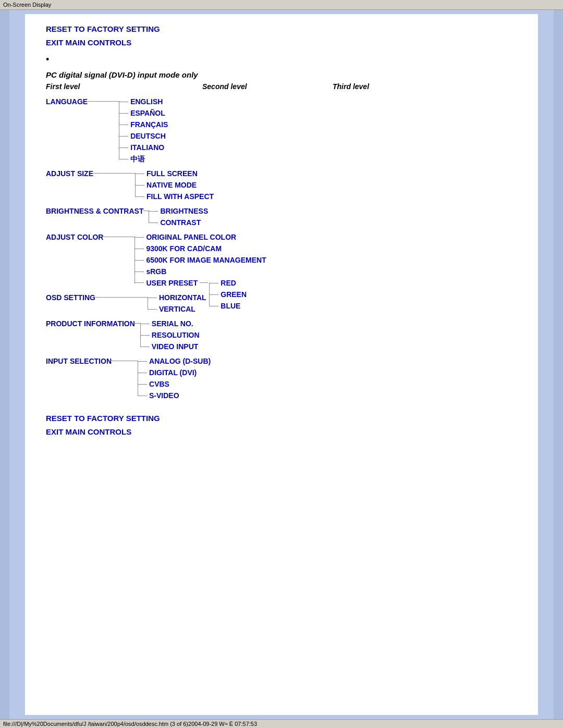 The height and width of the screenshot is (728, 563). What do you see at coordinates (174, 196) in the screenshot?
I see `list-item: FILL WITH ASPECT` at bounding box center [174, 196].